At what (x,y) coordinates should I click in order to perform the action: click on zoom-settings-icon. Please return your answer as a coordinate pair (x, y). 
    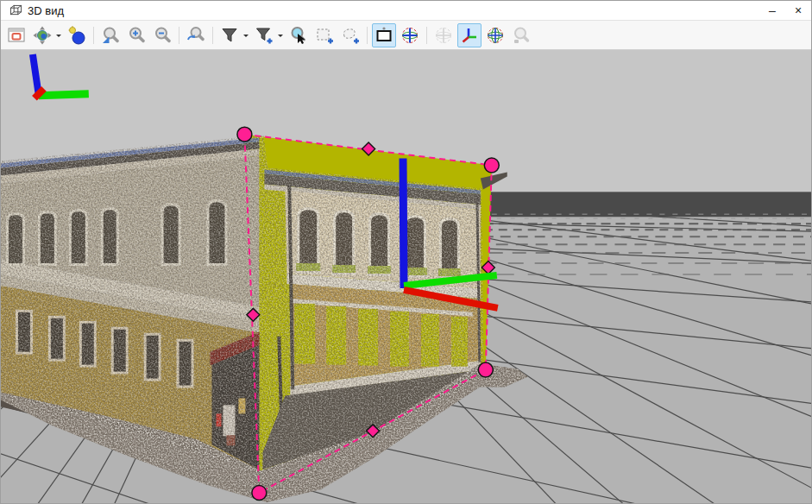
    Looking at the image, I should click on (521, 35).